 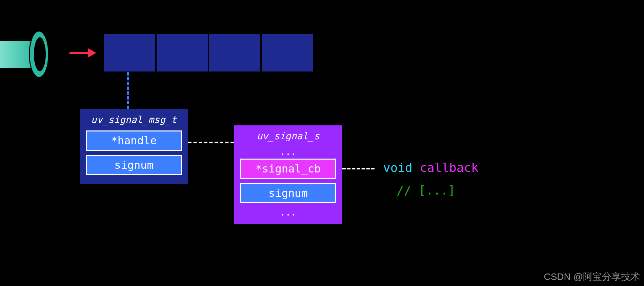 I want to click on pipe-icon, so click(x=27, y=54).